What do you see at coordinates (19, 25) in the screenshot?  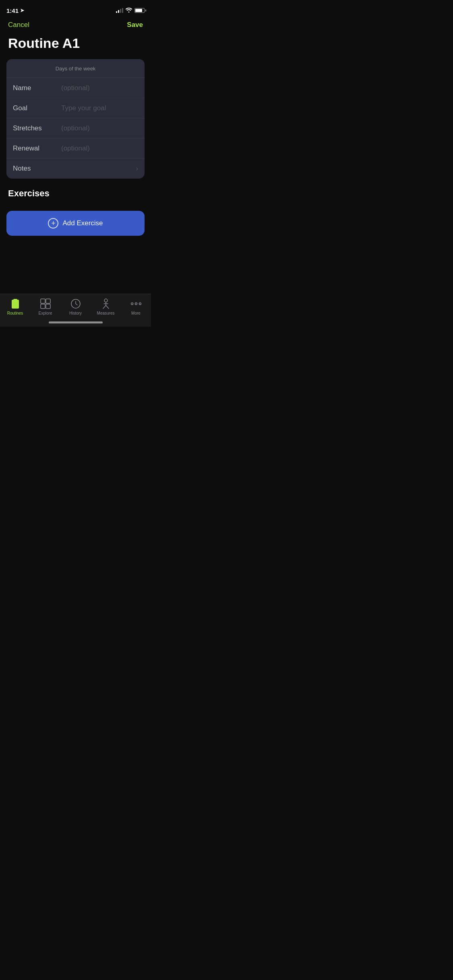 I see `cancel-button: Cancel` at bounding box center [19, 25].